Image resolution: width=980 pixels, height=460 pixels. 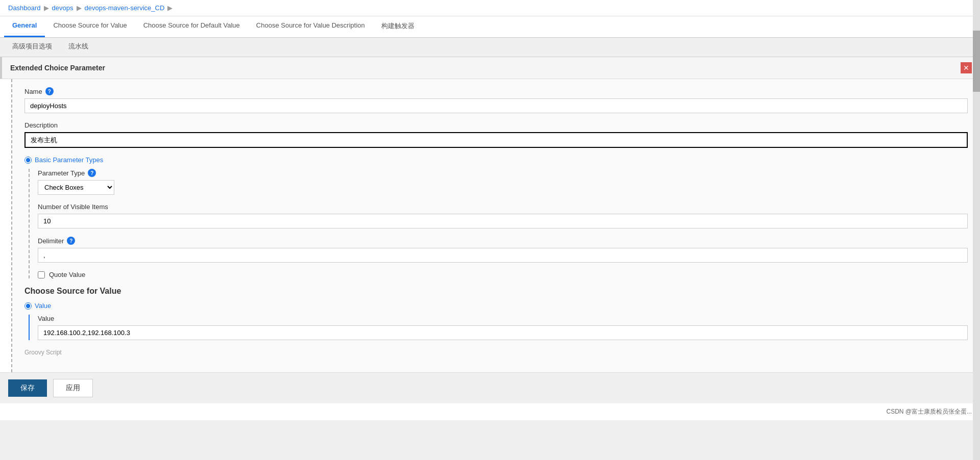 I want to click on value-sub-label-text: Value, so click(x=46, y=318).